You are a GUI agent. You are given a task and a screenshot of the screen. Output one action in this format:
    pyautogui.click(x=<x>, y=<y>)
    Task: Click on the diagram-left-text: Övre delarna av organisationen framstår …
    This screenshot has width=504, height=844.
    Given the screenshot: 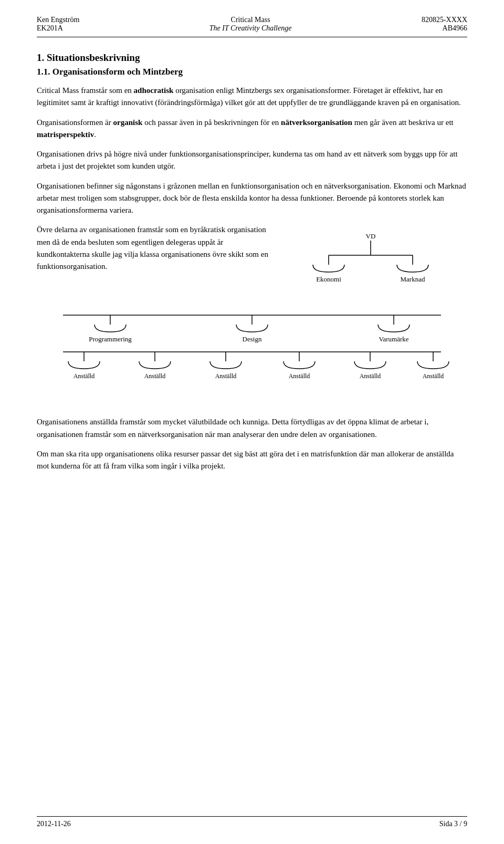 What is the action you would take?
    pyautogui.click(x=155, y=248)
    